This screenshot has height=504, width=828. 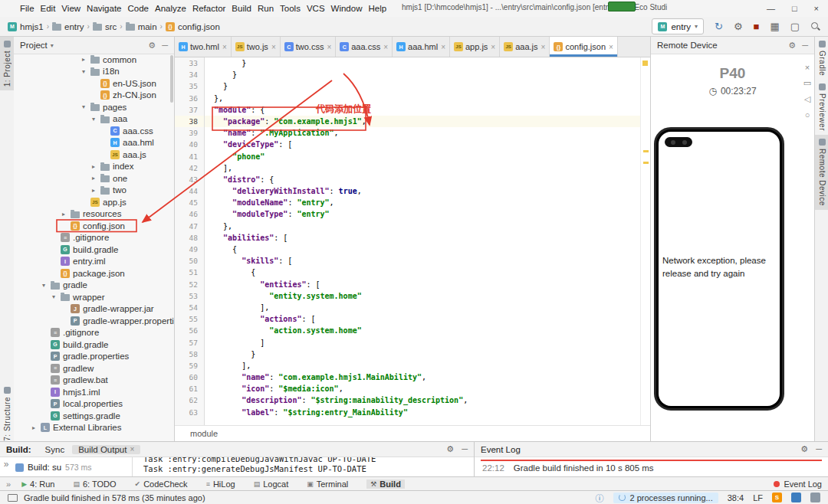 I want to click on tab-two.hml: Htwo.hml×, so click(x=203, y=47).